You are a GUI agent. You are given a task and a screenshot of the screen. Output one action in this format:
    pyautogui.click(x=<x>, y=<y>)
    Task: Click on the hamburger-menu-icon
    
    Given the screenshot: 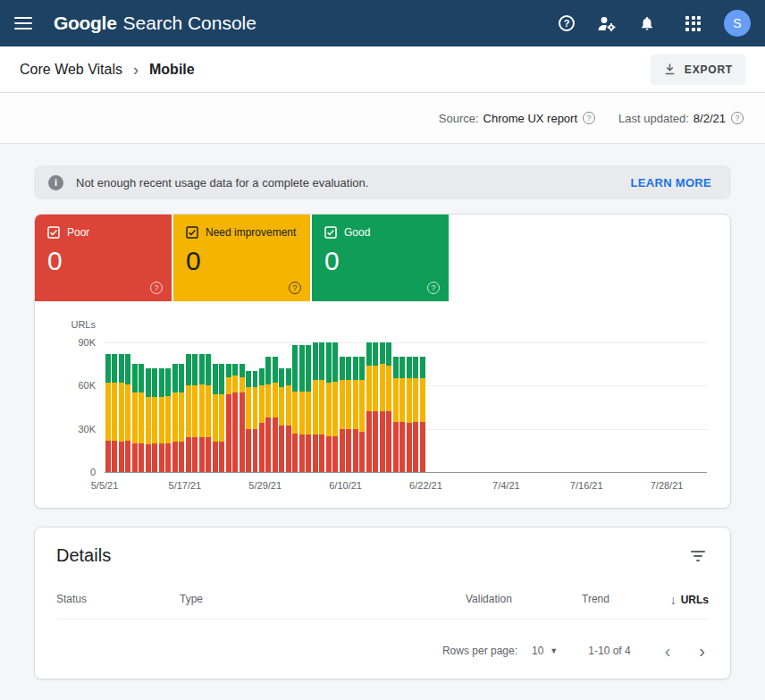 What is the action you would take?
    pyautogui.click(x=23, y=23)
    